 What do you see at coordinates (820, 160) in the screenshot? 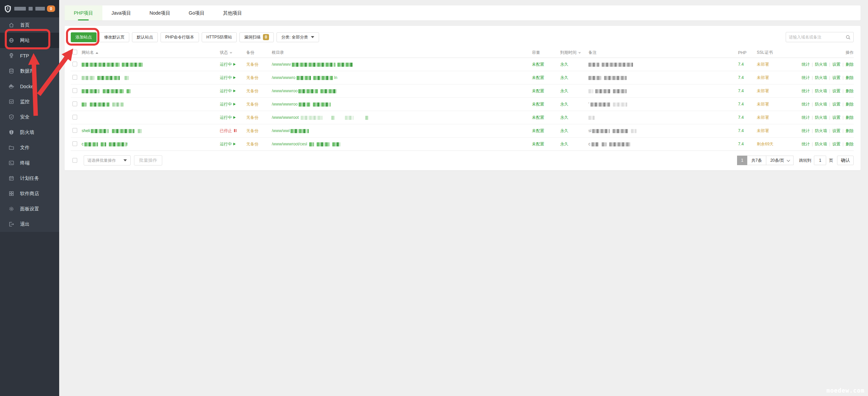
I see `jump-page-input` at bounding box center [820, 160].